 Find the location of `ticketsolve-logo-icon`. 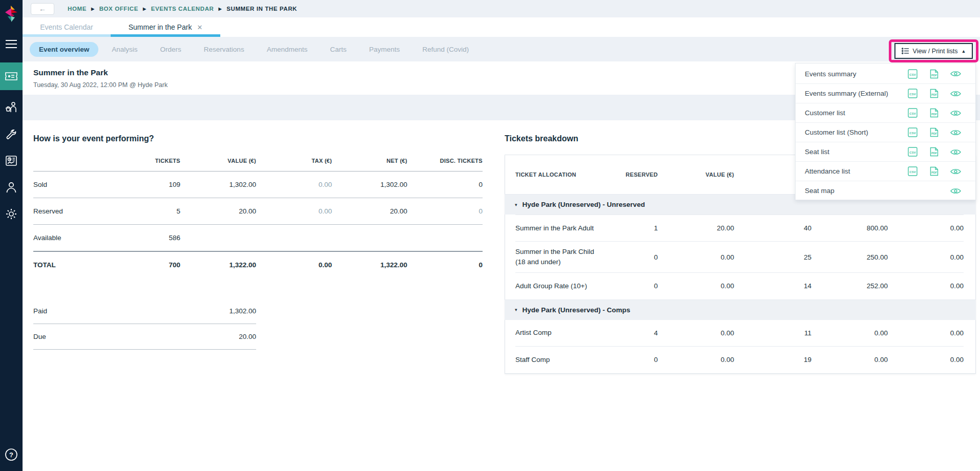

ticketsolve-logo-icon is located at coordinates (11, 14).